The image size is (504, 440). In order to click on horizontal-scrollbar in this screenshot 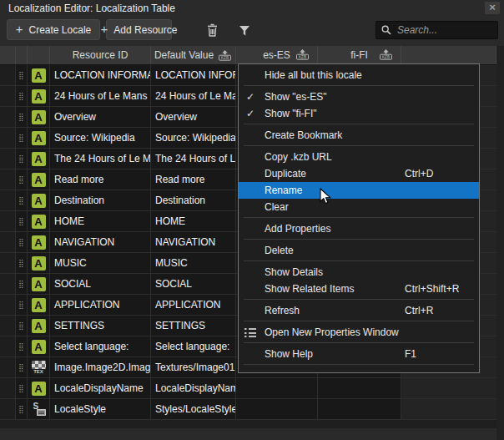, I will do `click(252, 434)`.